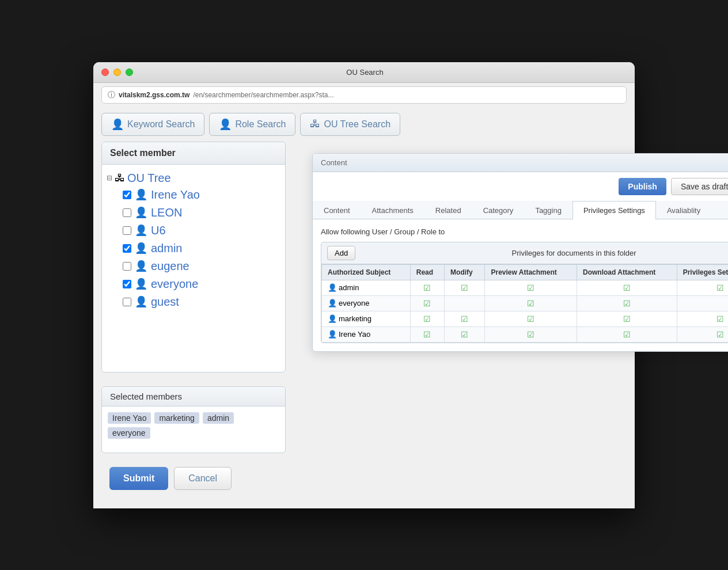  I want to click on col-preview: Preview Attachment, so click(531, 272).